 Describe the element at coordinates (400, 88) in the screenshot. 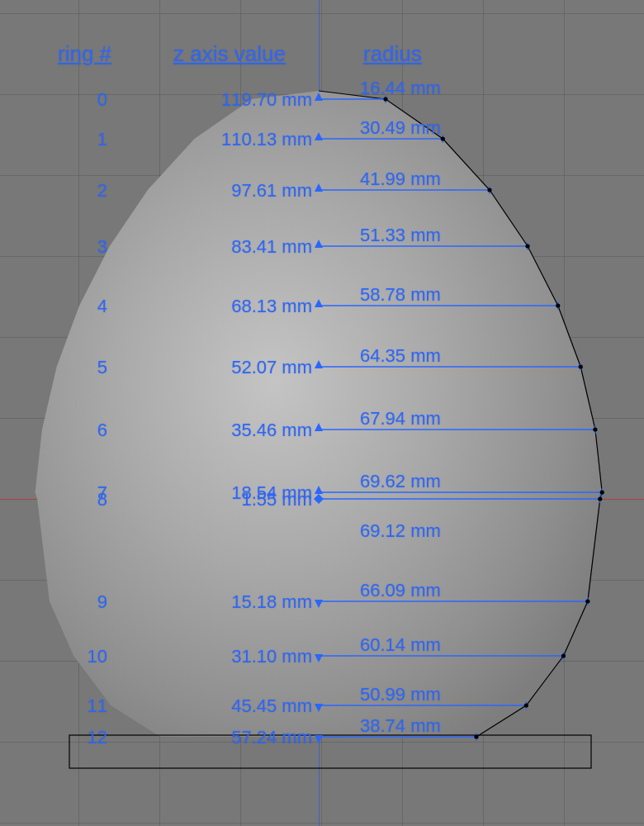

I see `radius-value: 16.44 mm` at that location.